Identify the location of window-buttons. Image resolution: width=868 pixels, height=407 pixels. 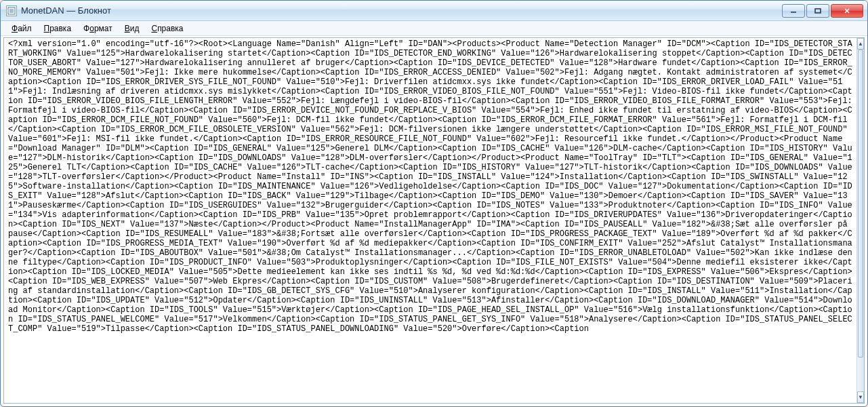
(823, 11).